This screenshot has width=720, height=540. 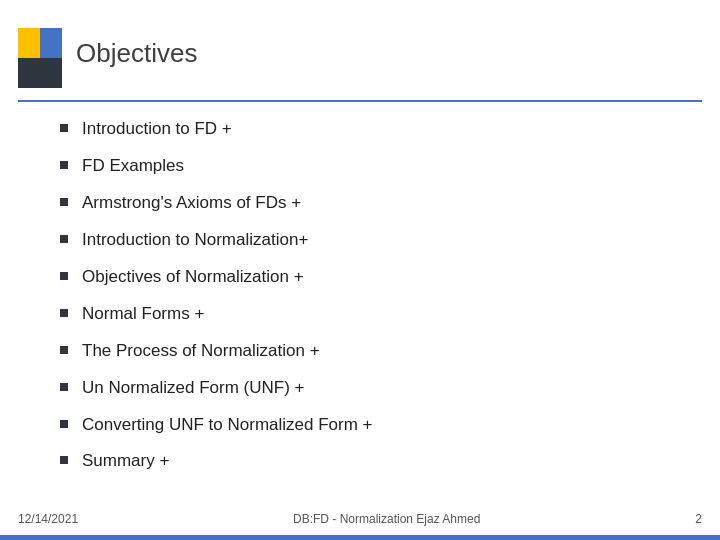 What do you see at coordinates (370, 388) in the screenshot?
I see `bullet-item: Un Normalized Form (UNF) +` at bounding box center [370, 388].